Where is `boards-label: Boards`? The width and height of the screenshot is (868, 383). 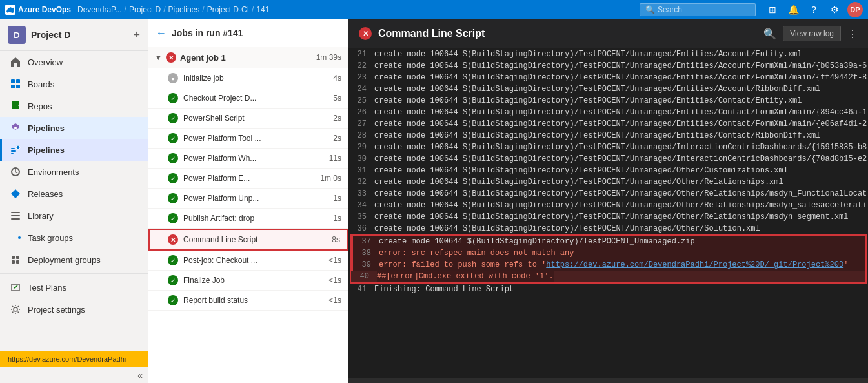
boards-label: Boards is located at coordinates (41, 84).